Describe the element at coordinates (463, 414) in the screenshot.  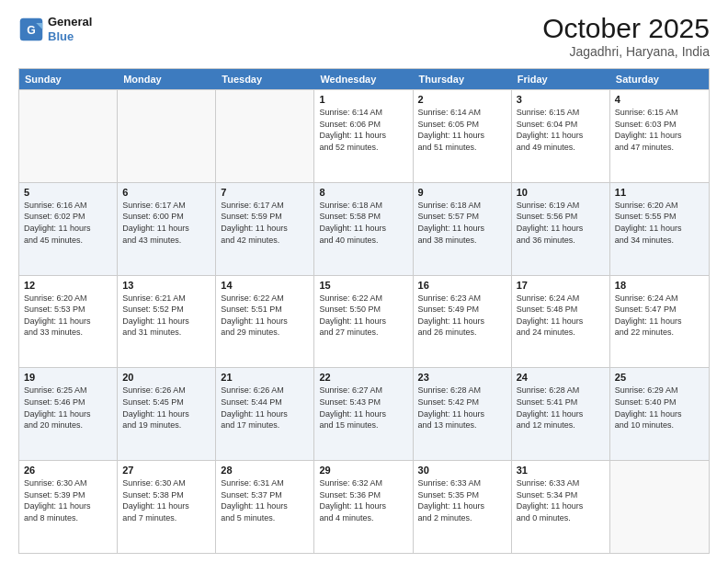
I see `calendar-cell: 23Sunrise: 6:28 AM Sunset: 5:42 PM Dayli…` at that location.